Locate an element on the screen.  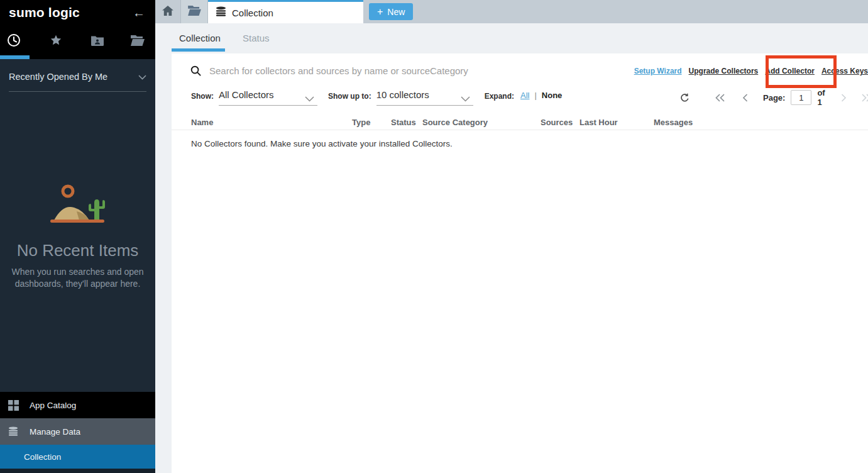
desert-empty-illustration is located at coordinates (78, 203).